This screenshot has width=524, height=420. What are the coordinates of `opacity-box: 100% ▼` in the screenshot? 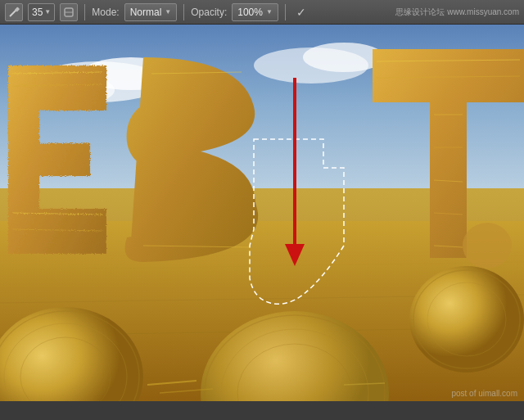 It's located at (255, 12).